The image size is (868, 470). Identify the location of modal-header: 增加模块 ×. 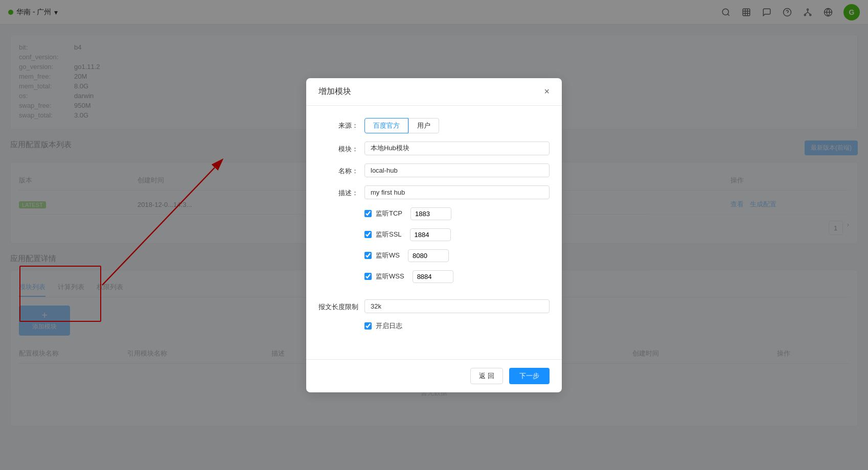
(434, 92).